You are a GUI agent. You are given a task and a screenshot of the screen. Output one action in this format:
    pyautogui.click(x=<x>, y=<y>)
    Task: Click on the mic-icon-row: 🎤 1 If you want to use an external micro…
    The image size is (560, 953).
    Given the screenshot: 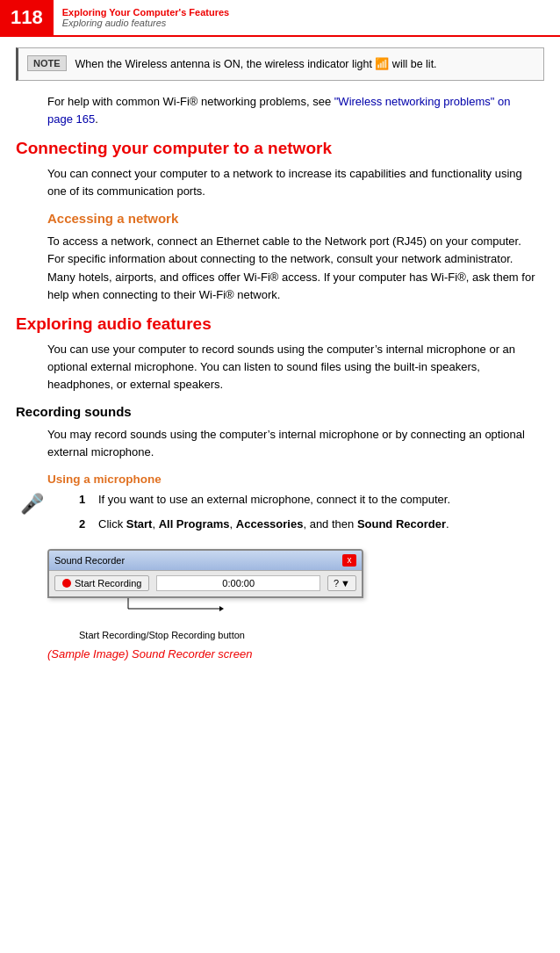 What is the action you would take?
    pyautogui.click(x=280, y=516)
    